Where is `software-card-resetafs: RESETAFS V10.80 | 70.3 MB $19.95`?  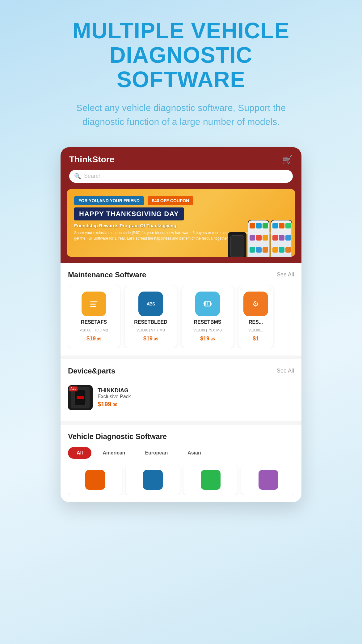 software-card-resetafs: RESETAFS V10.80 | 70.3 MB $19.95 is located at coordinates (94, 317).